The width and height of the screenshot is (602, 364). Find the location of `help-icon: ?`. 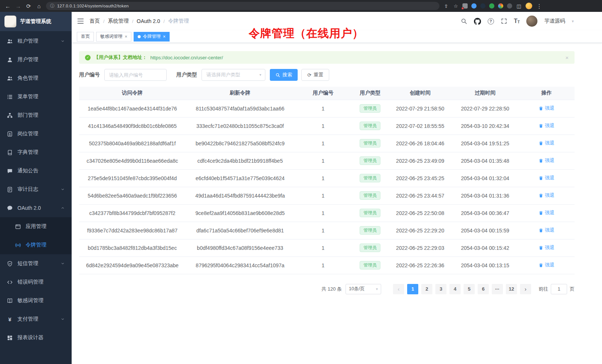

help-icon: ? is located at coordinates (491, 21).